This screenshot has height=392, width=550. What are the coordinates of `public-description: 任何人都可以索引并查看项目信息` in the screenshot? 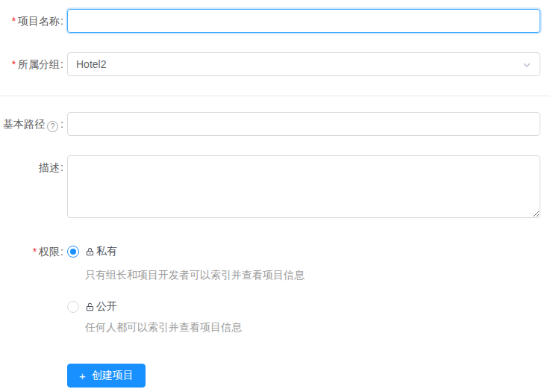 It's located at (313, 327).